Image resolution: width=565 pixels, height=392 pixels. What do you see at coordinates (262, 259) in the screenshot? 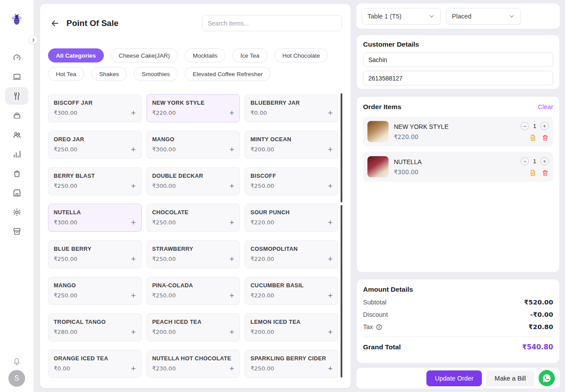
I see `product-price: ₹220.00` at bounding box center [262, 259].